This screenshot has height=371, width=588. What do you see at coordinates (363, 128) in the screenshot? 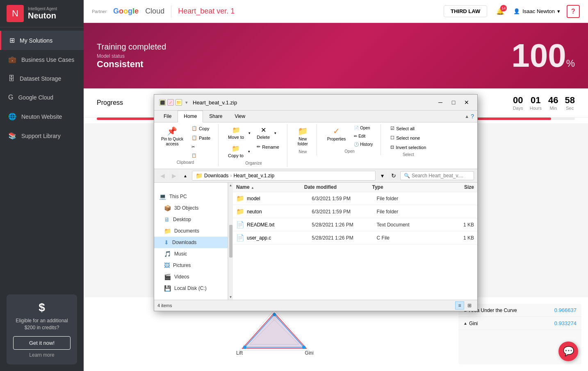
I see `open-button: 📄 Open` at bounding box center [363, 128].